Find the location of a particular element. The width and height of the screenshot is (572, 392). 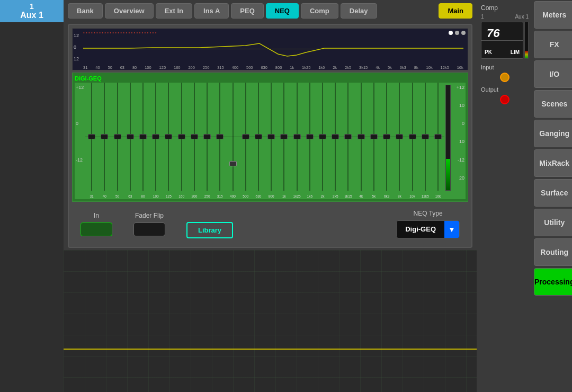

geq-slider-col: 12k5 is located at coordinates (425, 141).